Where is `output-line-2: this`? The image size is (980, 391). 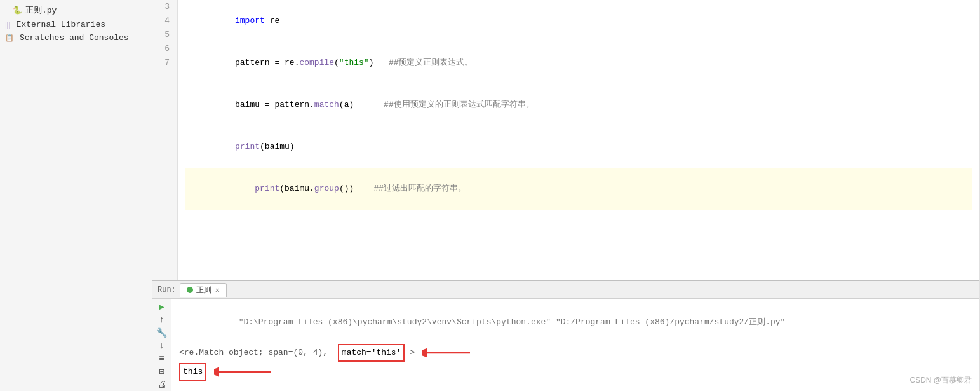 output-line-2: this is located at coordinates (575, 372).